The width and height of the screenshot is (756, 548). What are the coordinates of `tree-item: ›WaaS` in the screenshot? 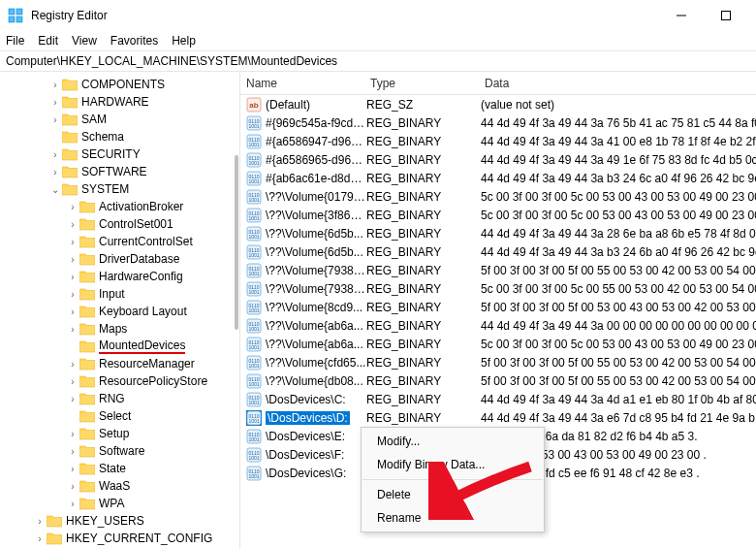 It's located at (120, 486).